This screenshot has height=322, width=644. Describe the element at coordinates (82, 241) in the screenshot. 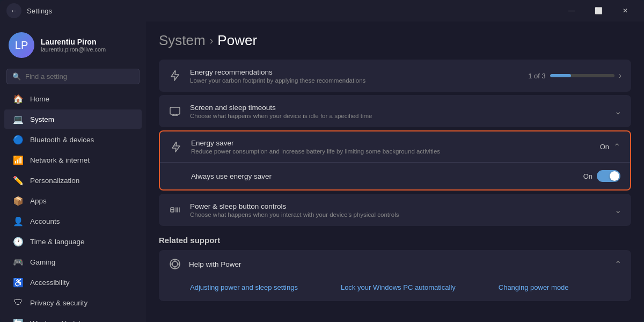

I see `nav-label-time: Time & language` at that location.